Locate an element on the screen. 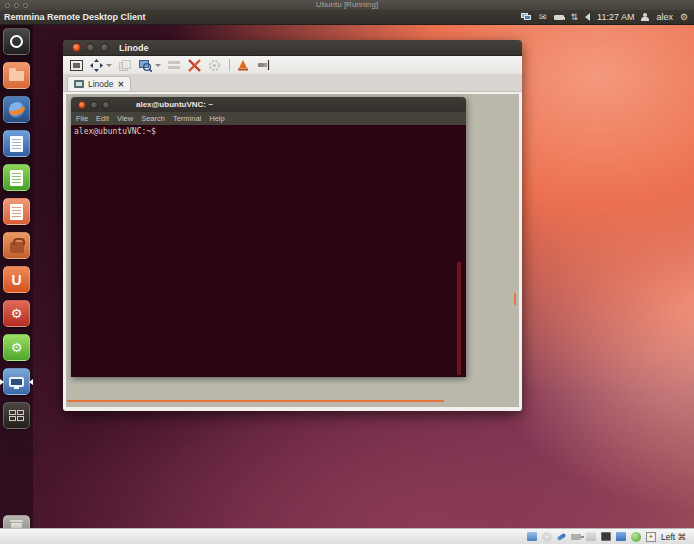 This screenshot has width=694, height=544. menu-help: Help is located at coordinates (216, 118).